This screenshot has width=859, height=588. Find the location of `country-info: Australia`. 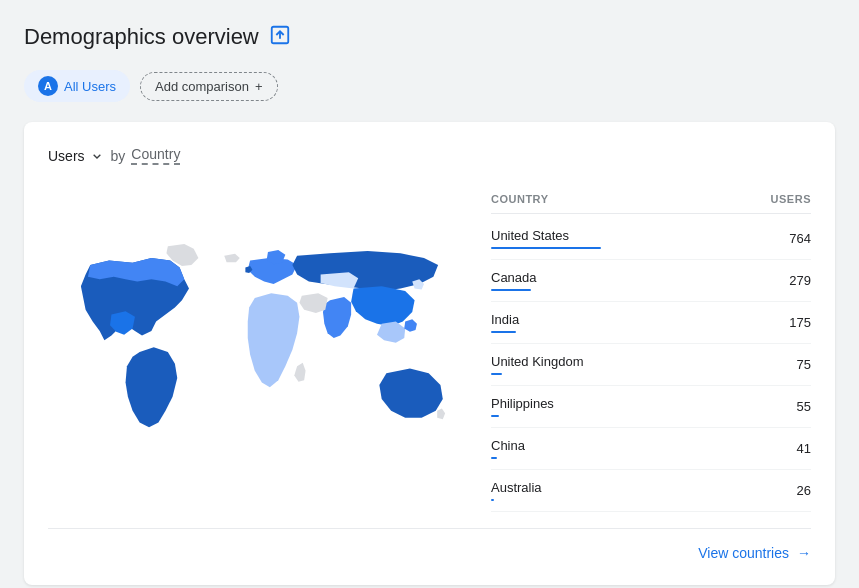

country-info: Australia is located at coordinates (516, 490).